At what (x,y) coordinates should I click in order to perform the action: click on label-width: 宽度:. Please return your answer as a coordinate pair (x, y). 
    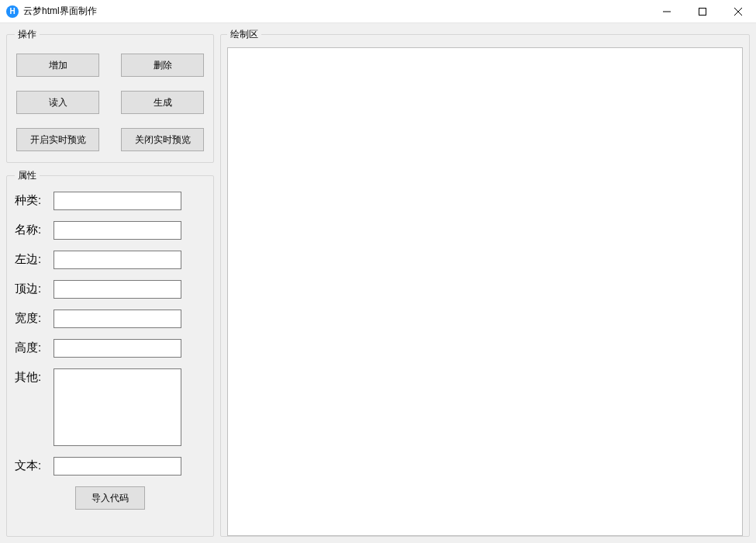
    Looking at the image, I should click on (34, 318).